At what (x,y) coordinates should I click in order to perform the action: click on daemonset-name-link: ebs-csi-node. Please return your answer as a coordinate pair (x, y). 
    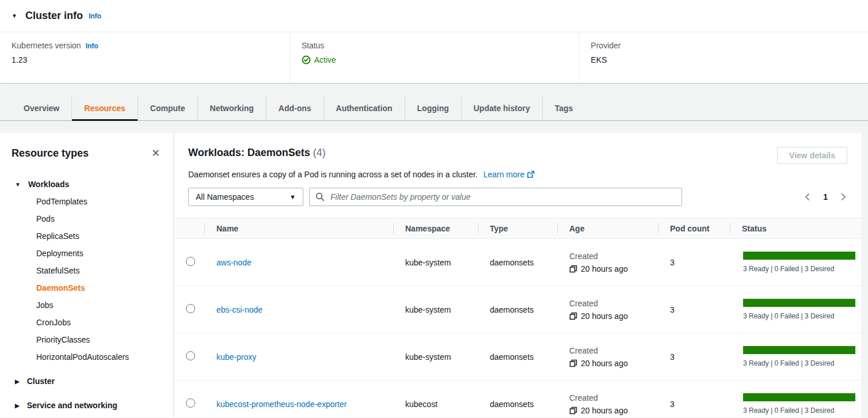
    Looking at the image, I should click on (239, 310).